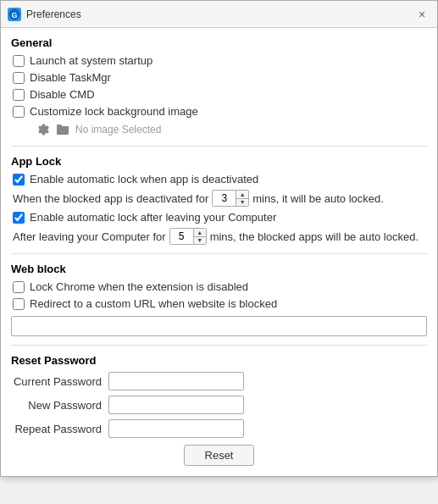  I want to click on auto-lock-value, so click(225, 198).